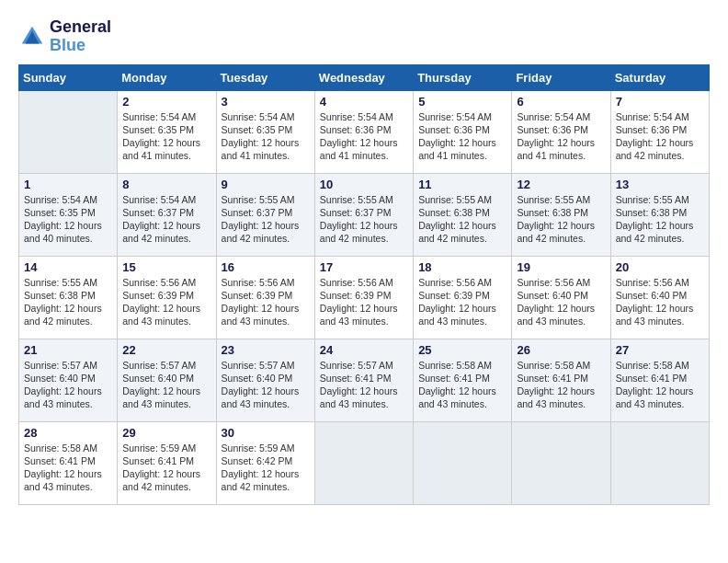 This screenshot has height=563, width=728. What do you see at coordinates (561, 77) in the screenshot?
I see `column-header-friday: Friday` at bounding box center [561, 77].